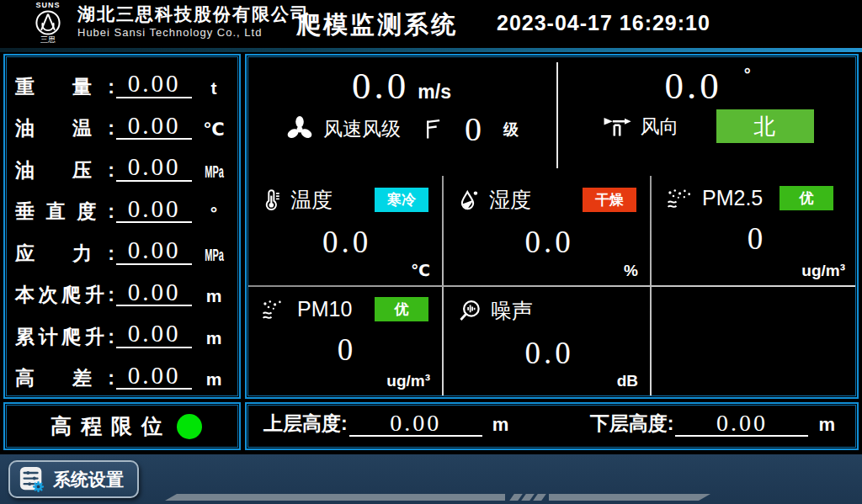 The height and width of the screenshot is (504, 862). What do you see at coordinates (823, 271) in the screenshot?
I see `pm25-unit: ug/m³` at bounding box center [823, 271].